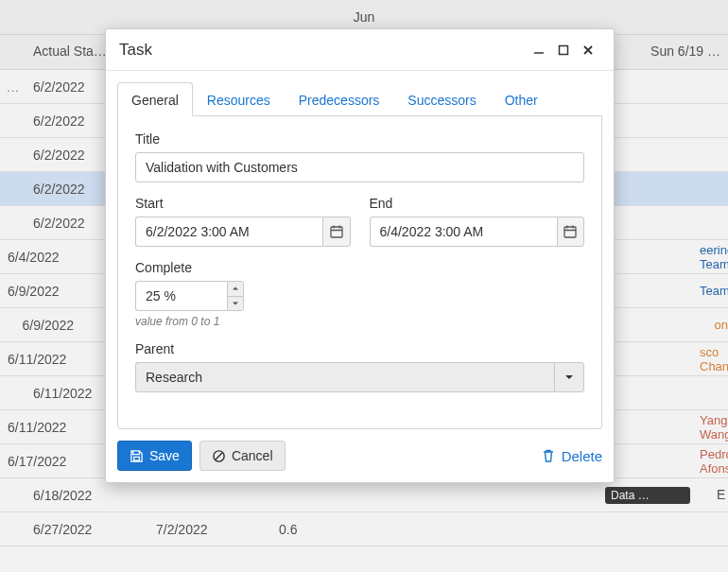  Describe the element at coordinates (235, 303) in the screenshot. I see `complete-step-down` at that location.